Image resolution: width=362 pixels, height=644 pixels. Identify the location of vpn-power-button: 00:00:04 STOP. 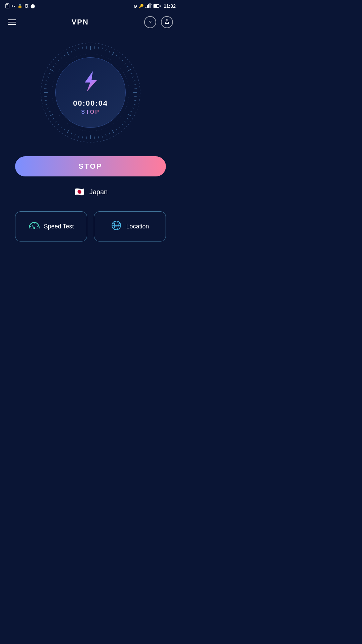
(90, 93).